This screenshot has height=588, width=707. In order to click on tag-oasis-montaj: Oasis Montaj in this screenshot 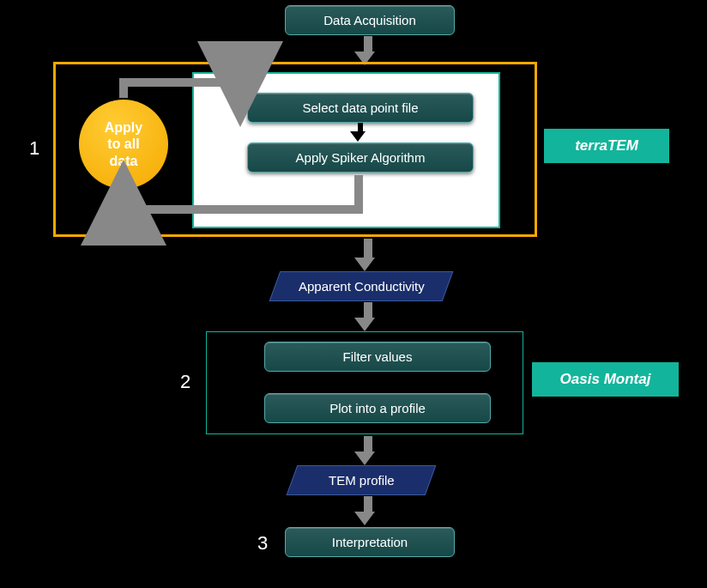, I will do `click(606, 379)`.